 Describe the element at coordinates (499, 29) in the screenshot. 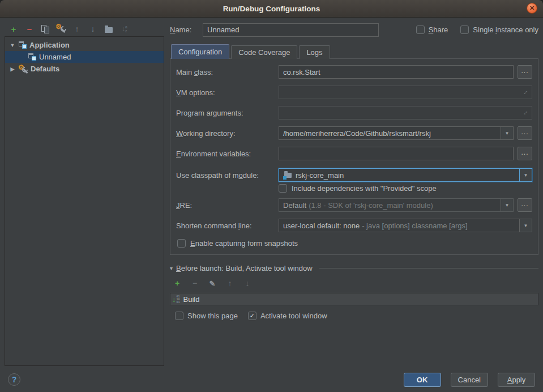

I see `single-instance-checkbox-group: ✓ Single instance only` at that location.